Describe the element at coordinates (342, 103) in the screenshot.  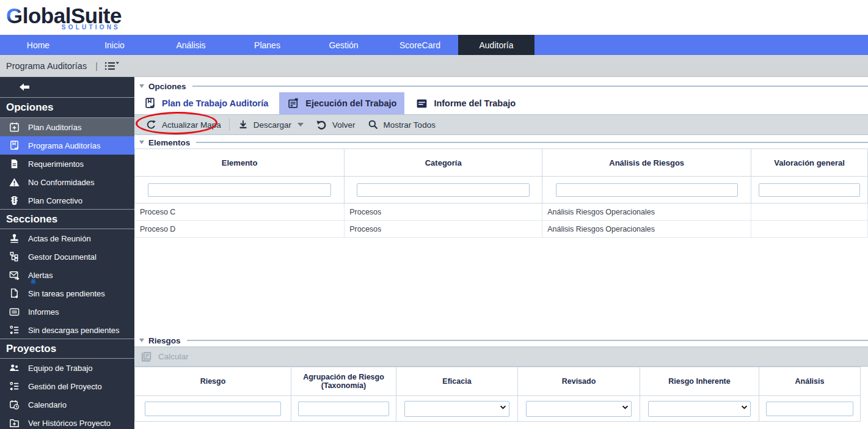
I see `tab-ejecucion-del-trabajo: Ejecución del Trabajo` at that location.